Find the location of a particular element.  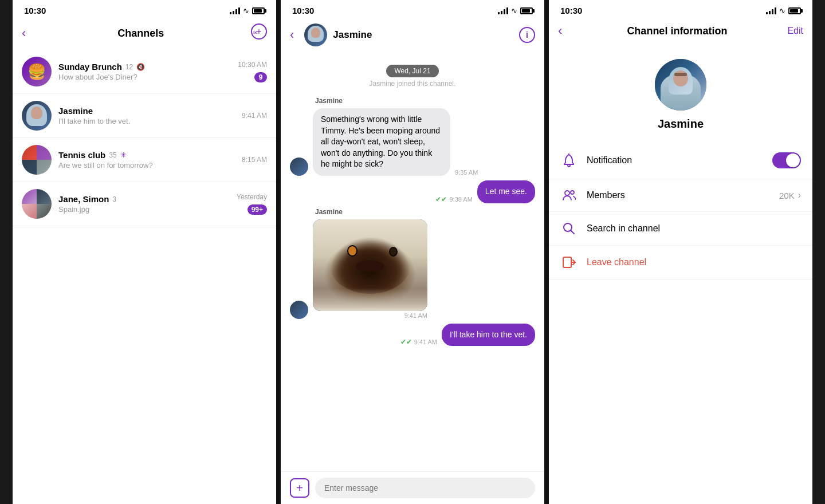

notification-icon is located at coordinates (569, 160).